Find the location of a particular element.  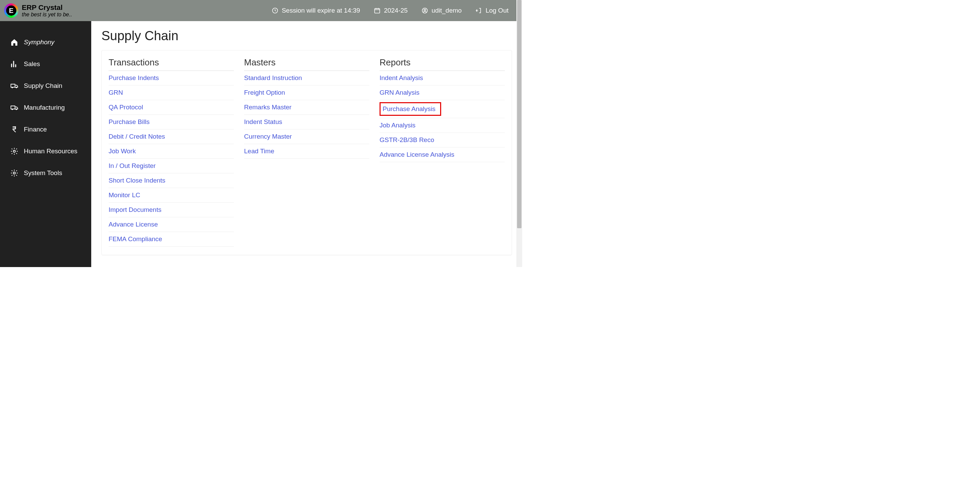

sidebar-item-system-tools: System Tools is located at coordinates (46, 173).